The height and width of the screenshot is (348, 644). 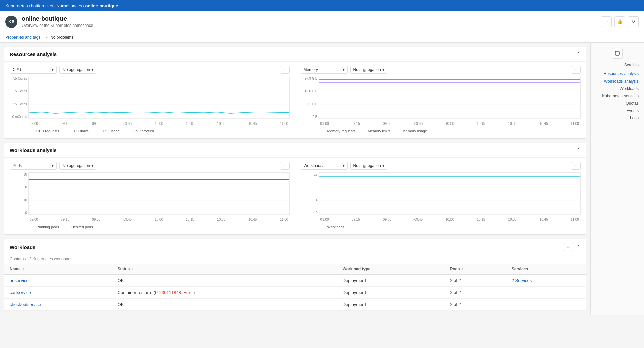 I want to click on breadcrumb-namespaces: Namespaces, so click(x=69, y=6).